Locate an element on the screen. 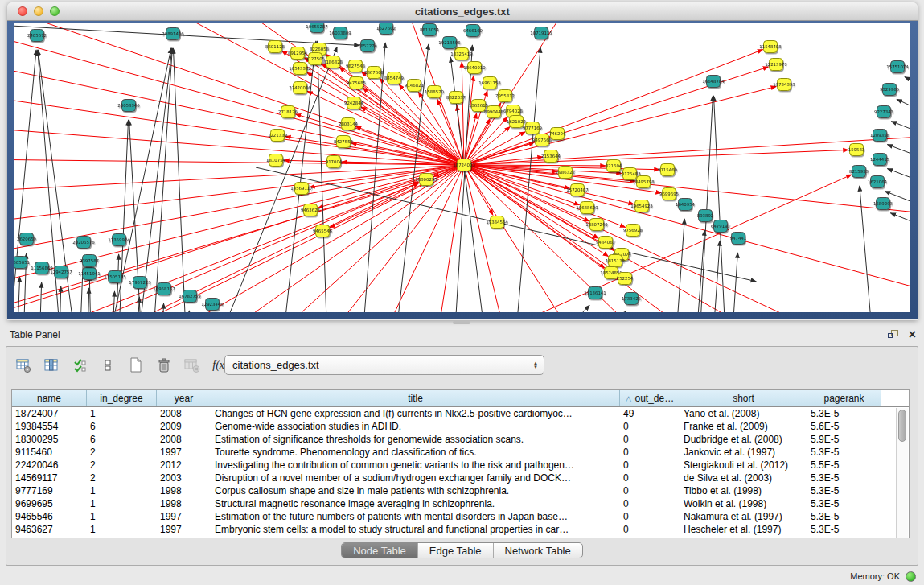 The image size is (924, 585). graph-node: 18640910 is located at coordinates (474, 68).